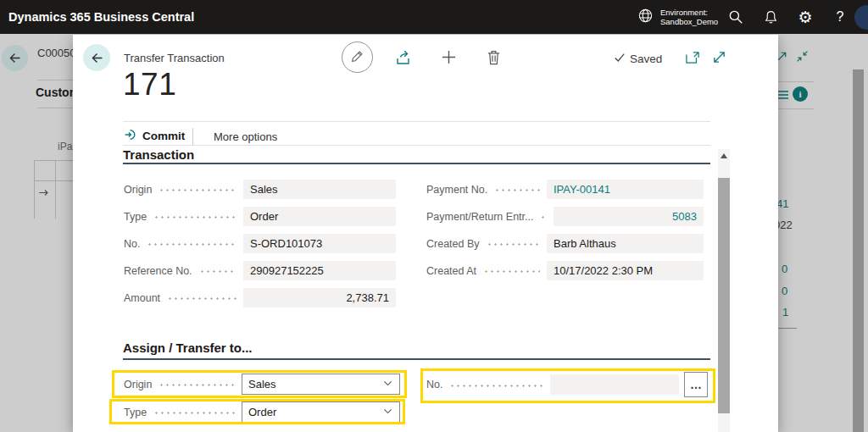 This screenshot has height=432, width=868. What do you see at coordinates (678, 17) in the screenshot?
I see `environment-picker: Environment: Sandbox_Demo` at bounding box center [678, 17].